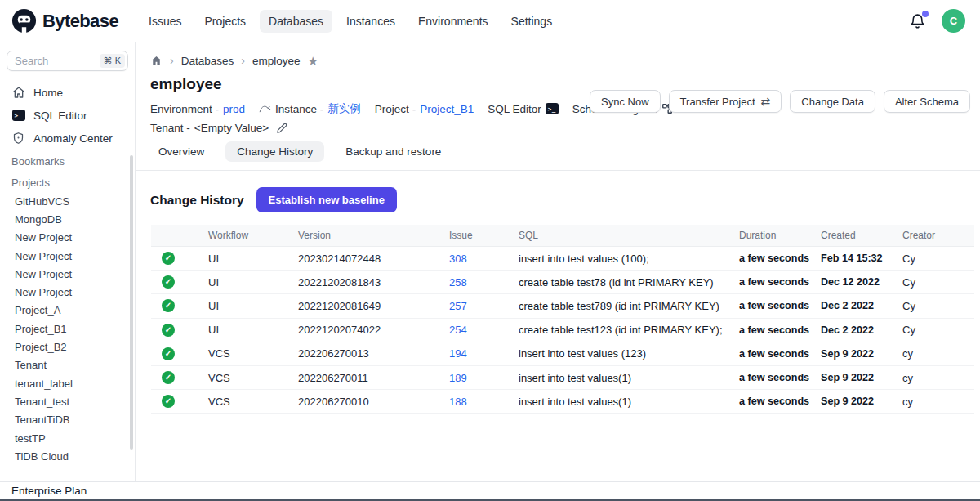 This screenshot has width=980, height=501. What do you see at coordinates (563, 402) in the screenshot?
I see `table-row: ✓ VCS 202206270010 188 insert into test …` at bounding box center [563, 402].